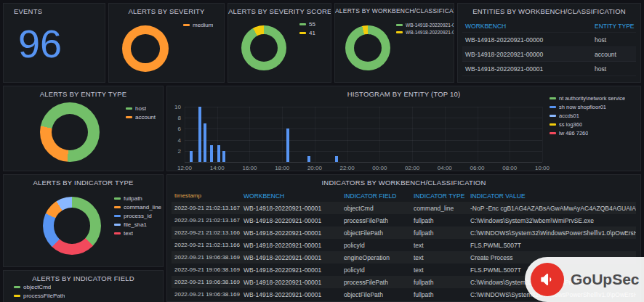 The image size is (644, 302). What do you see at coordinates (83, 183) in the screenshot?
I see `panel-title-indicator-type: ALERTS BY INDICATOR TYPE` at bounding box center [83, 183].